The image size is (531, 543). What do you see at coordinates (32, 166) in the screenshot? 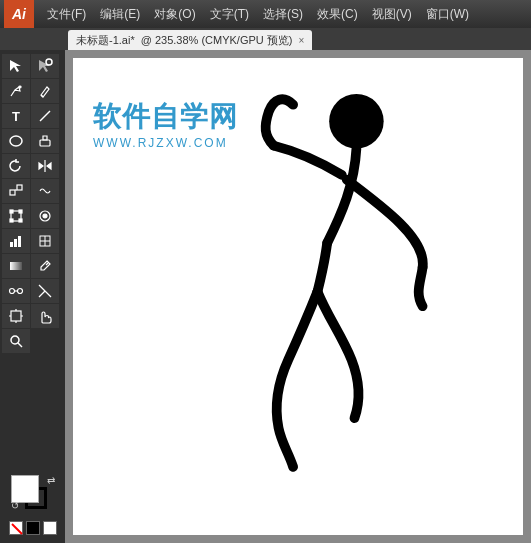
I see `tool-row-transform` at bounding box center [32, 166].